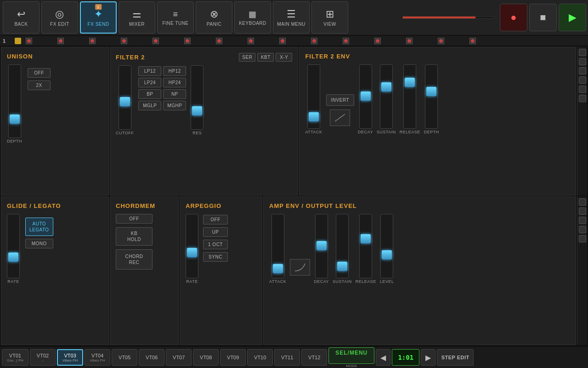  What do you see at coordinates (351, 366) in the screenshot?
I see `mode-label: MODE` at bounding box center [351, 366].